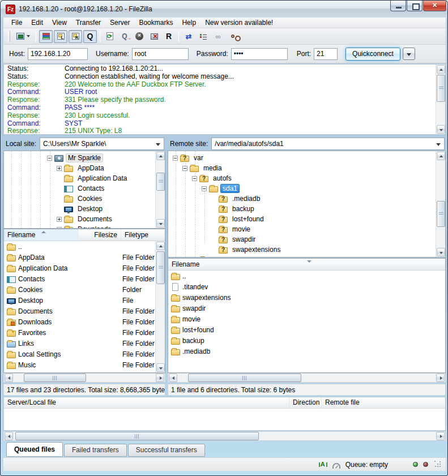 Image resolution: width=448 pixels, height=476 pixels. Describe the element at coordinates (95, 451) in the screenshot. I see `tab-failed-transfers: Failed transfers` at that location.